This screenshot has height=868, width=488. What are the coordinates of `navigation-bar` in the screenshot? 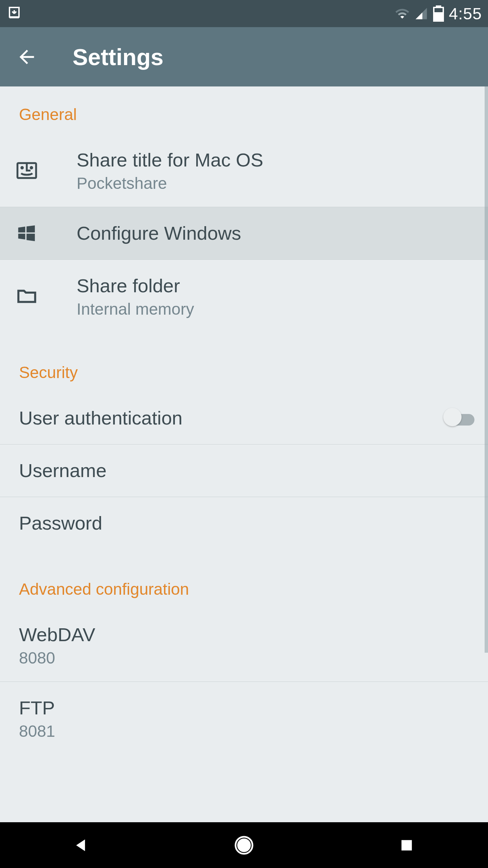 It's located at (244, 845).